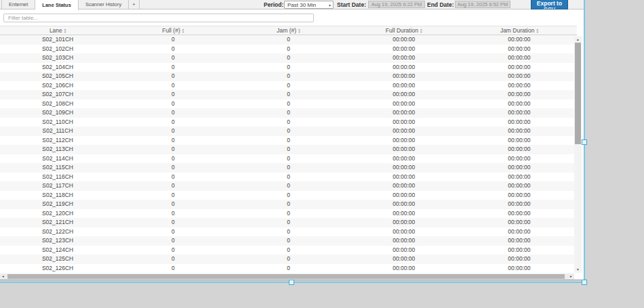  Describe the element at coordinates (3, 276) in the screenshot. I see `scroll-left-arrow-icon: ◂` at that location.